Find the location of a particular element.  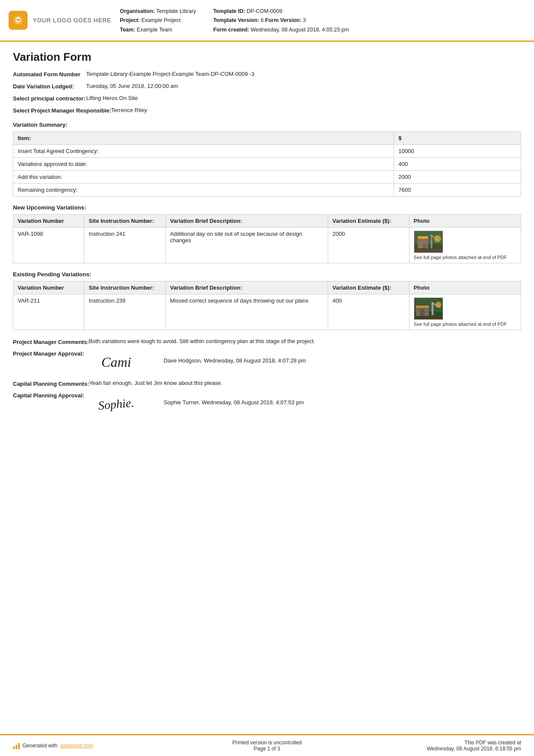

org-line: Organisation: Template Library is located at coordinates (158, 11).